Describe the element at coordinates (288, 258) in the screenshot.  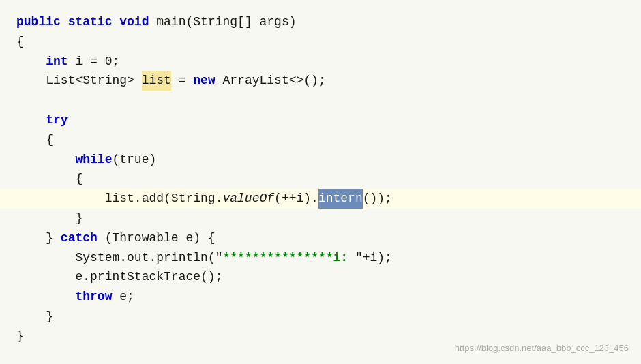
I see `string-stars-and-label: ***************i:` at that location.